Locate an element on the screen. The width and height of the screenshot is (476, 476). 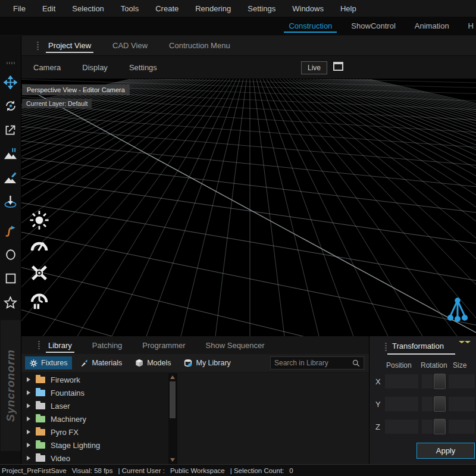
star-icon is located at coordinates (11, 302).